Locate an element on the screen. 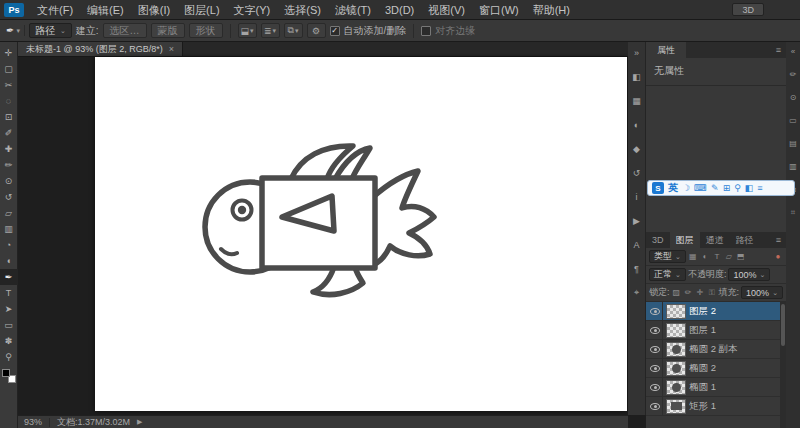  filter-type-layers-icon: T is located at coordinates (717, 256).